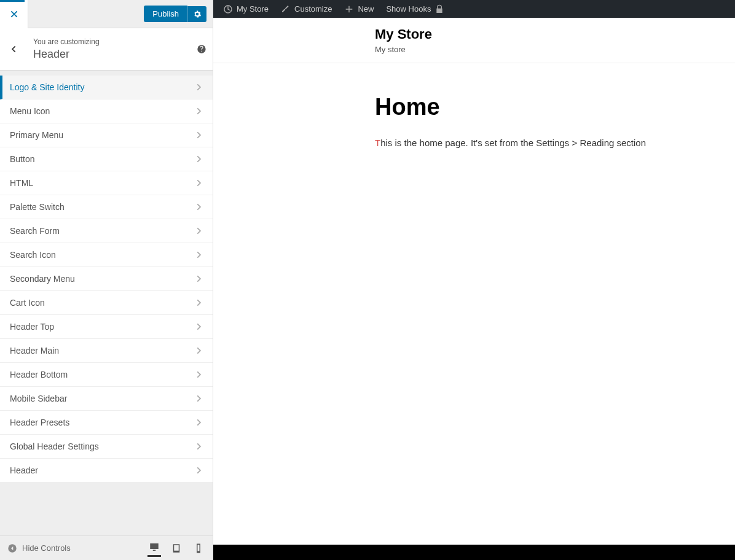  Describe the element at coordinates (47, 548) in the screenshot. I see `hide-controls-label: Hide Controls` at that location.